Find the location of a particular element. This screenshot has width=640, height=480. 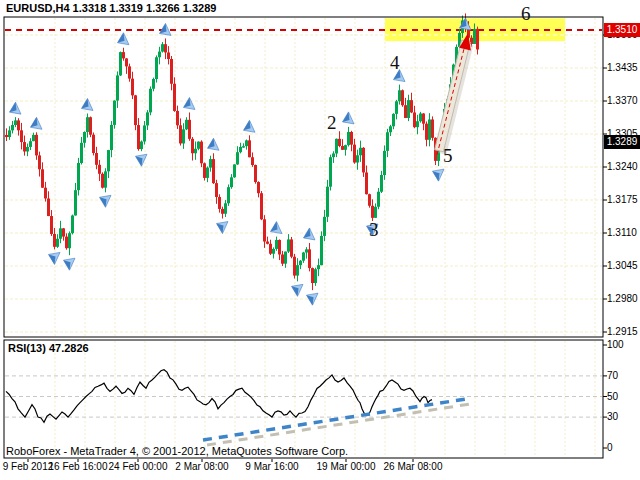

wave-number-annotation: 4 is located at coordinates (395, 63).